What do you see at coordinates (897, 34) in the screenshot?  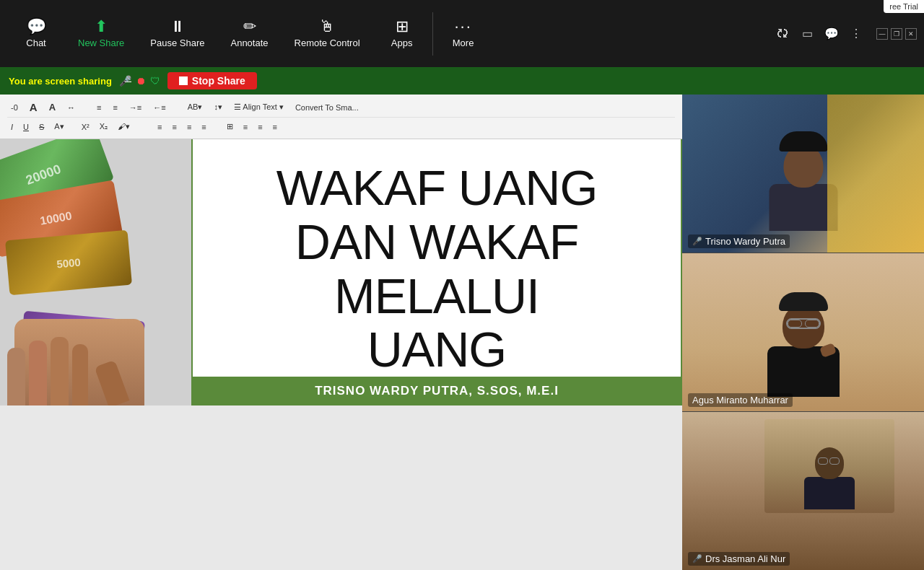 I see `maximize-button: ❐` at bounding box center [897, 34].